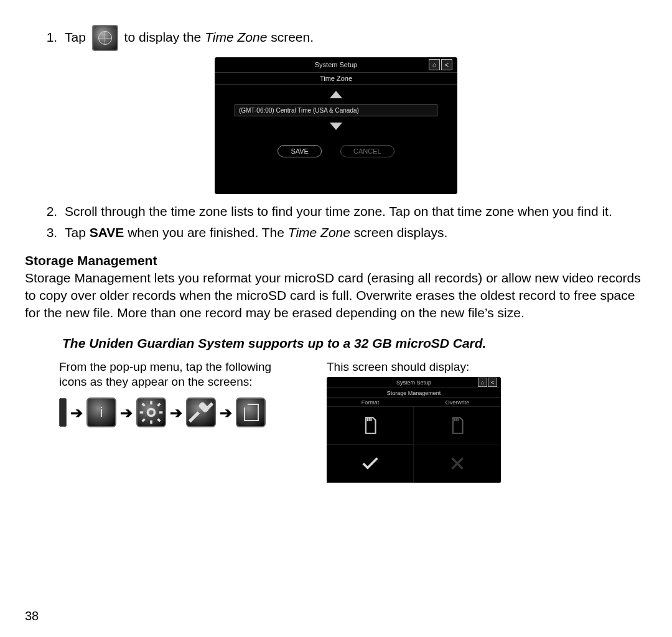  What do you see at coordinates (336, 126) in the screenshot?
I see `timezone-screenshot: System Setup ⌂ < Time Zone (GMT-06:00) C…` at bounding box center [336, 126].